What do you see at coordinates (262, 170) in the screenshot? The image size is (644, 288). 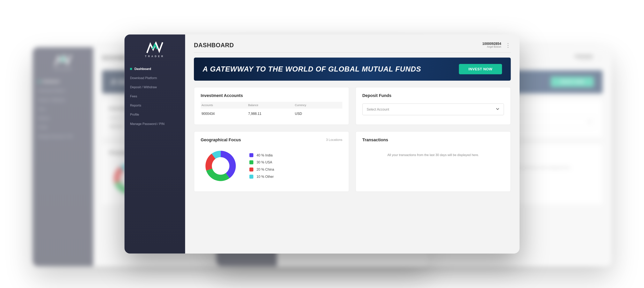 I see `legend-item-china: 20 % China` at bounding box center [262, 170].